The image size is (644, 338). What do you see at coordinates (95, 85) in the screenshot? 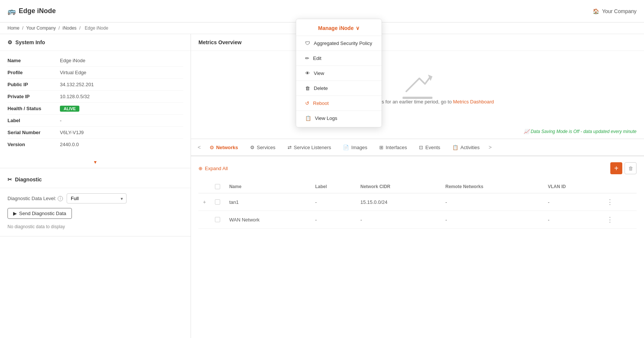
I see `info-publicip-row: Public IP 34.132.252.201` at bounding box center [95, 85].